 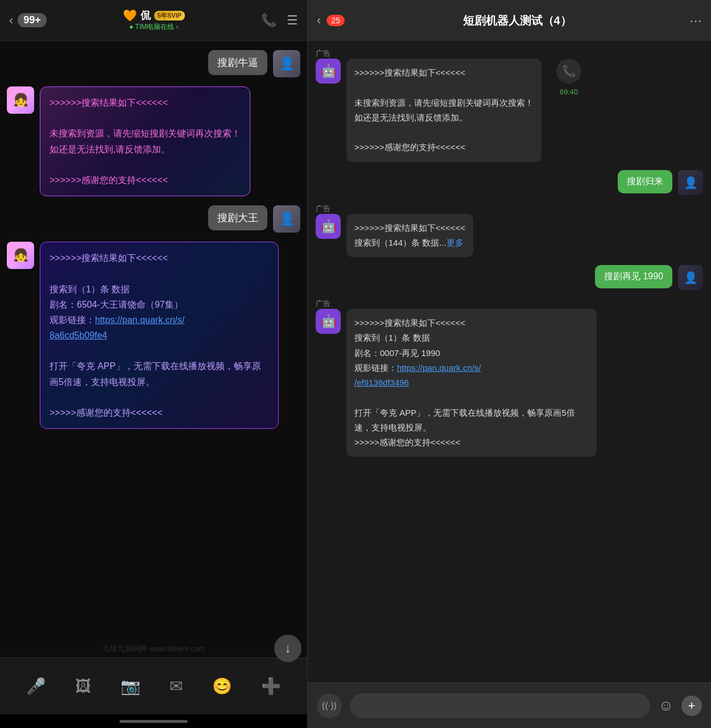 I want to click on message-row-recv-2: 👧 >>>>>>搜索结果如下<<<<<< 搜索到（1）条 数据 剧名：6504-…, so click(x=154, y=336).